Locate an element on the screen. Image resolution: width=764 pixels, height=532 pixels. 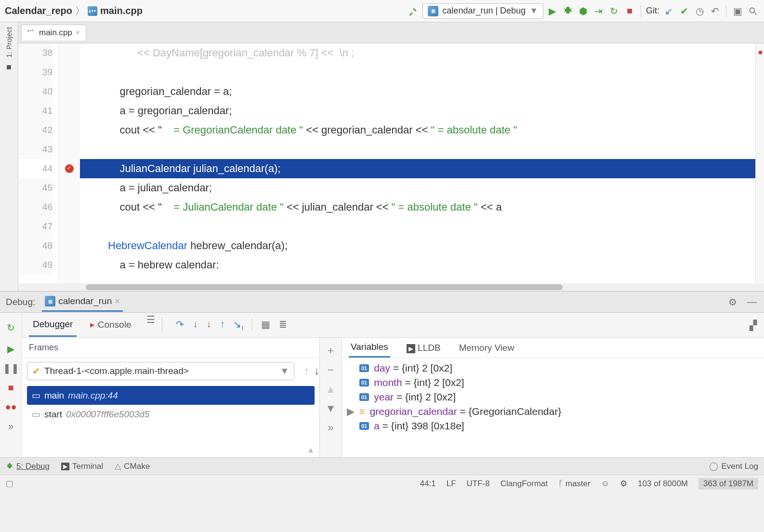
tab-lldb: ▶ LLDB is located at coordinates (424, 348).